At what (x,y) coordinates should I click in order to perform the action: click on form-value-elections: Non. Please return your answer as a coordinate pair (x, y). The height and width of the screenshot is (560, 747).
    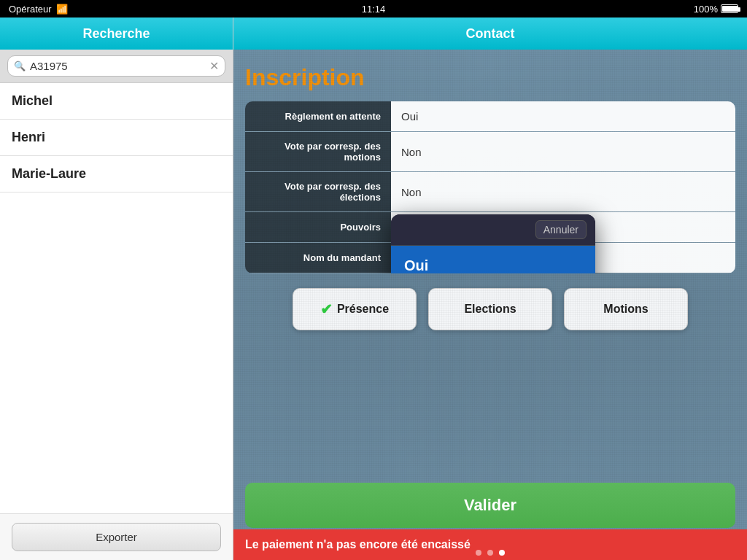
    Looking at the image, I should click on (563, 192).